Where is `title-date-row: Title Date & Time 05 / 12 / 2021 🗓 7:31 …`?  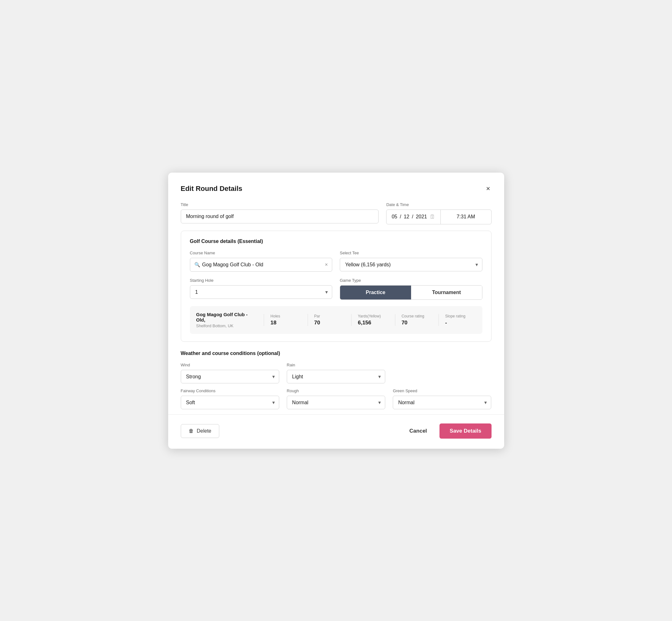
title-date-row: Title Date & Time 05 / 12 / 2021 🗓 7:31 … is located at coordinates (336, 213).